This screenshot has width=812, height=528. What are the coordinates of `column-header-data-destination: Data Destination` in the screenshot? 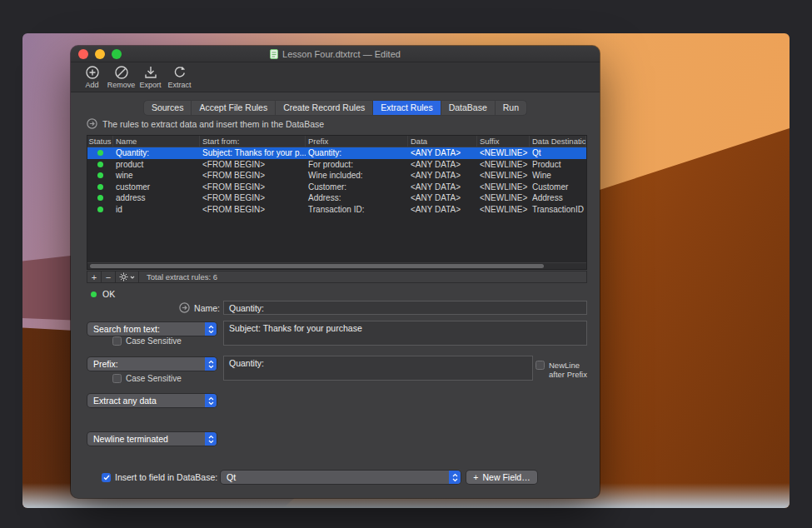 It's located at (558, 142).